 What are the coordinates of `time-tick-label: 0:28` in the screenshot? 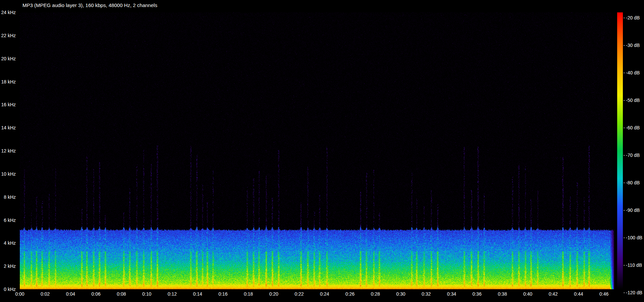 It's located at (376, 294).